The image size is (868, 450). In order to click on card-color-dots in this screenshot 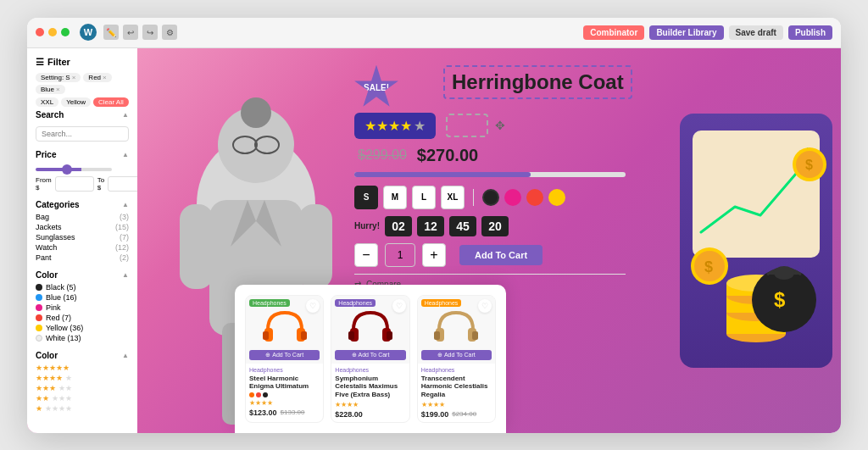, I will do `click(285, 395)`.